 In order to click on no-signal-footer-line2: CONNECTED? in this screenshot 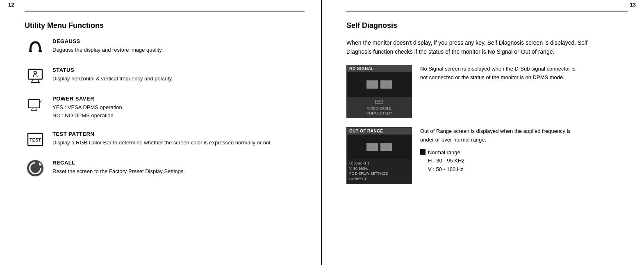, I will do `click(379, 113)`.